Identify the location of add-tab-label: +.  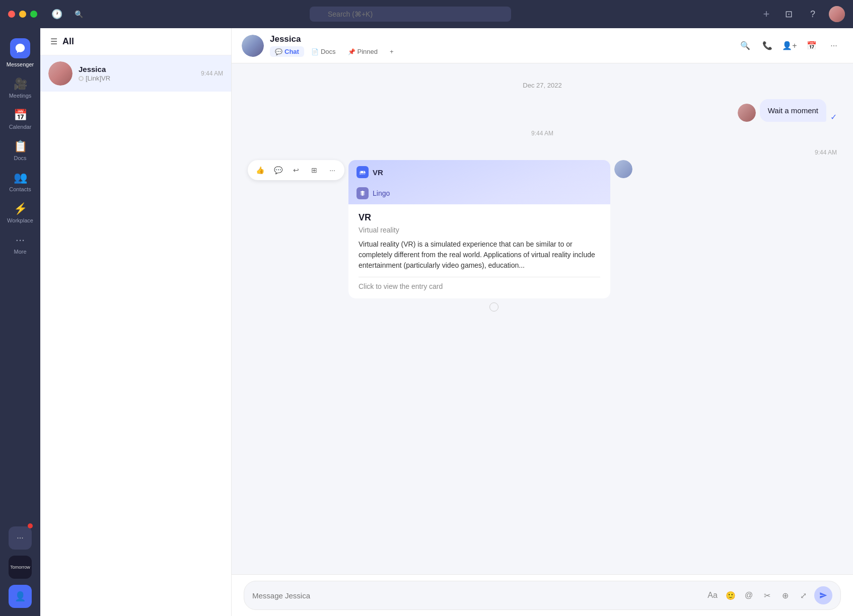
(392, 51).